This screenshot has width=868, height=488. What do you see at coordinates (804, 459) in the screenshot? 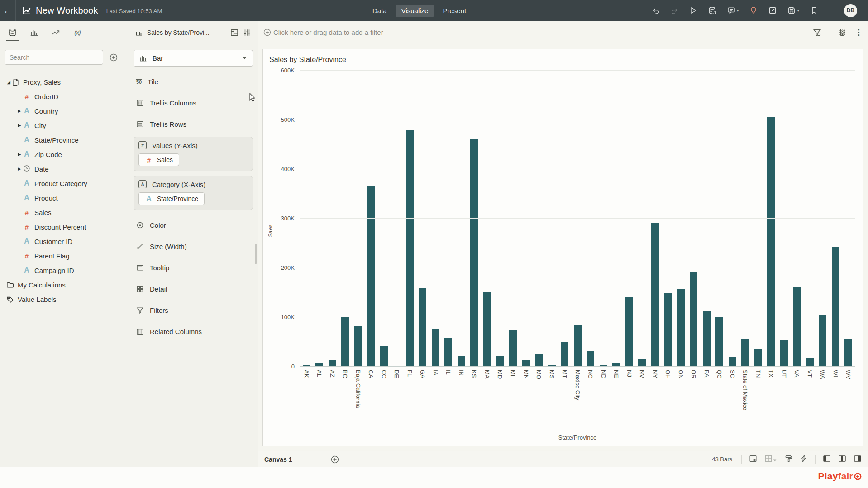
I see `lightning-button` at bounding box center [804, 459].